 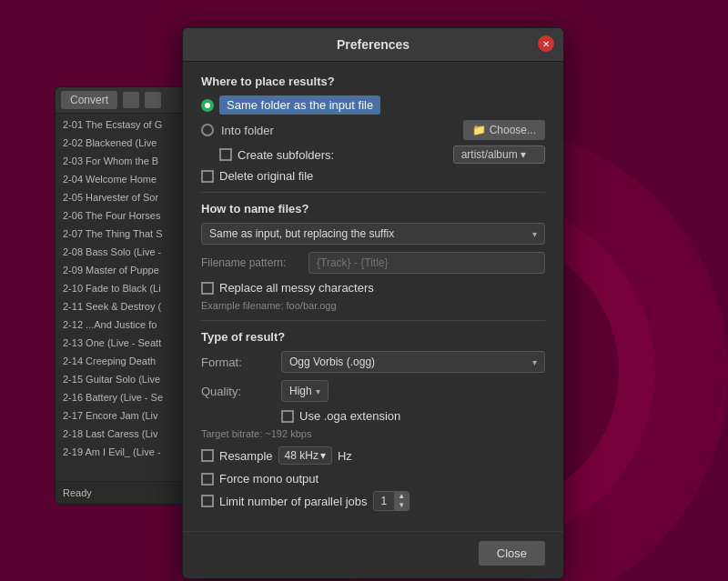 I want to click on resample-label: Resample, so click(x=246, y=456).